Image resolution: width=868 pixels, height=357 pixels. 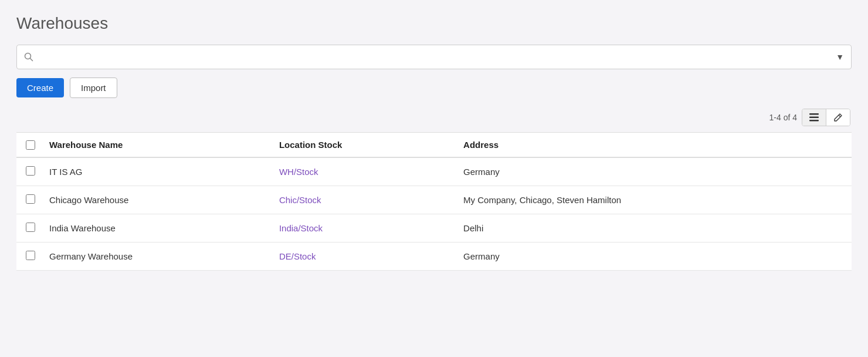 What do you see at coordinates (155, 257) in the screenshot?
I see `row-warehouse-name: Germany Warehouse` at bounding box center [155, 257].